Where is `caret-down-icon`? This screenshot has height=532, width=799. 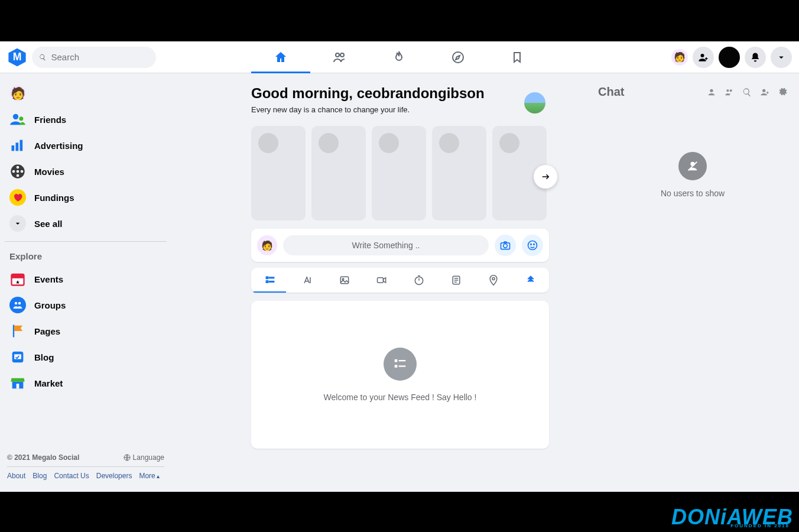 caret-down-icon is located at coordinates (781, 57).